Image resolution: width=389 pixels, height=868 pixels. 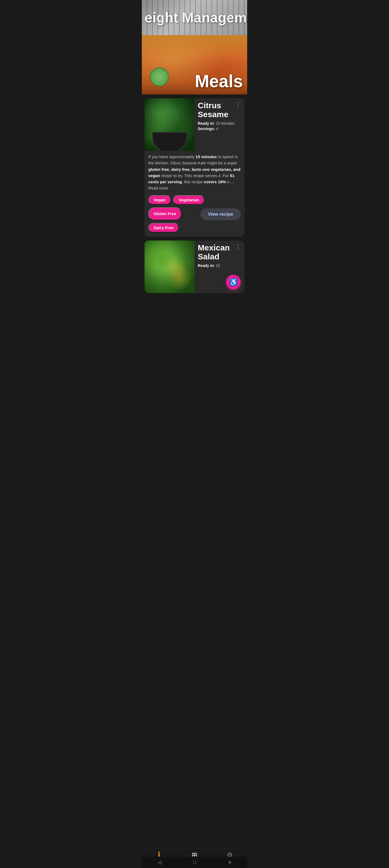 I want to click on tag-vegan: Vegan, so click(x=160, y=200).